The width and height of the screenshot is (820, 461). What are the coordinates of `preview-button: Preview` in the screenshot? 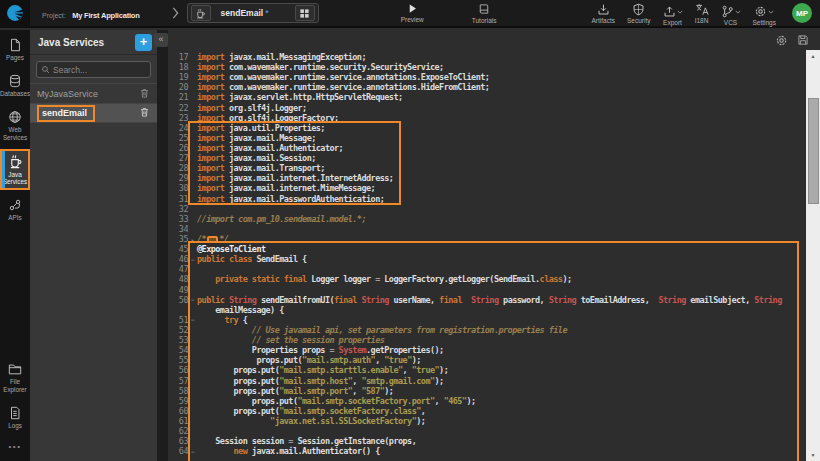 It's located at (412, 13).